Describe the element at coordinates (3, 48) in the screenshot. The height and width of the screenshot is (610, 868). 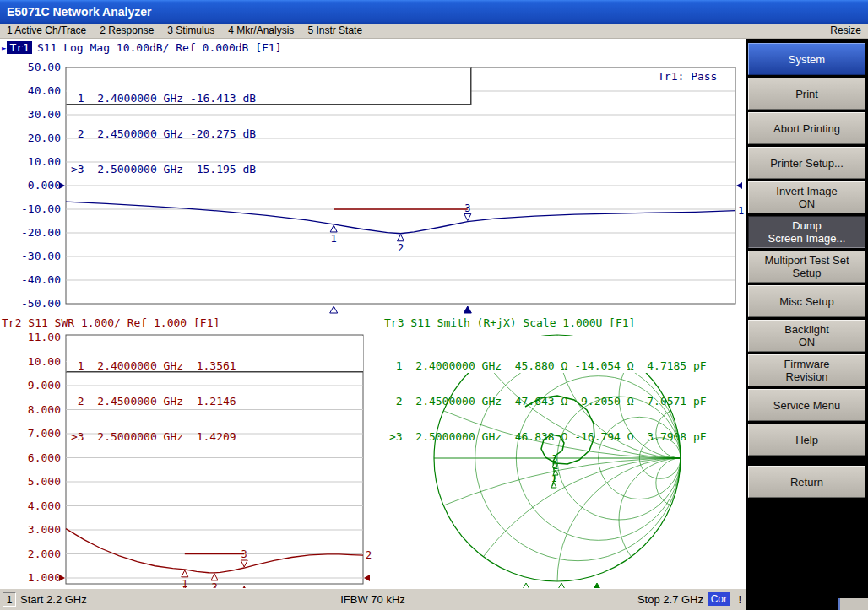
I see `active-trace-arrow-icon: ►` at that location.